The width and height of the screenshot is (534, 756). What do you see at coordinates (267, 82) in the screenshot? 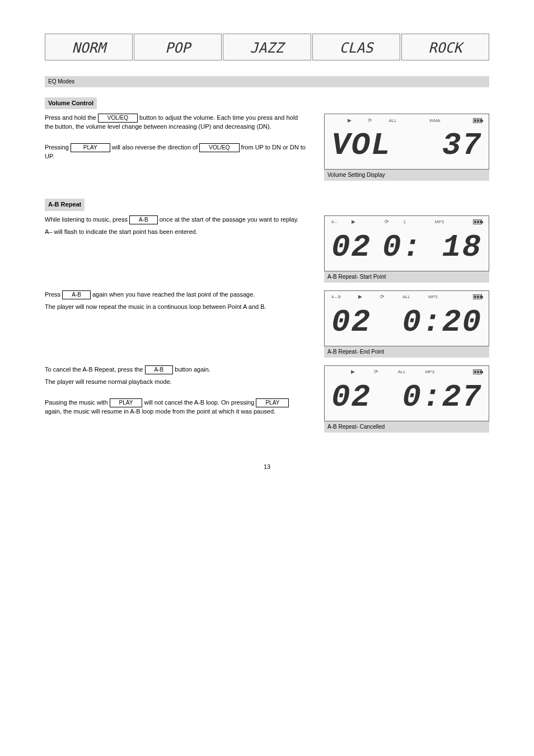
I see `eq-caption: EQ Modes` at bounding box center [267, 82].